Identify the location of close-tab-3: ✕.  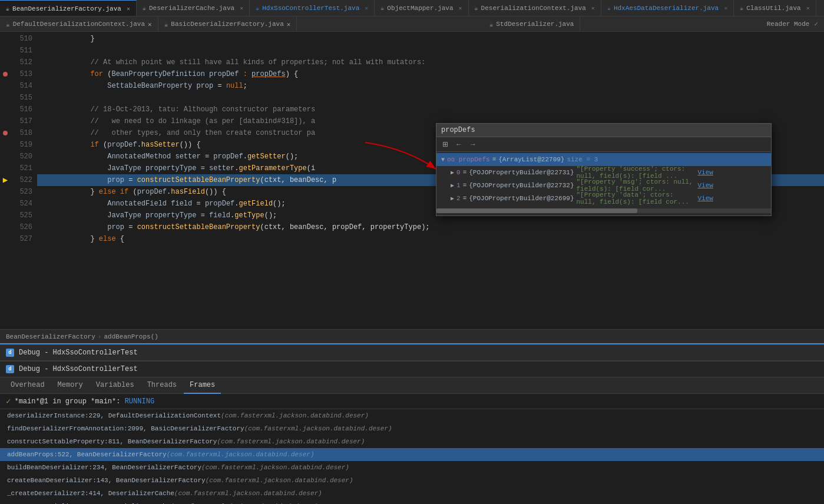
(461, 8).